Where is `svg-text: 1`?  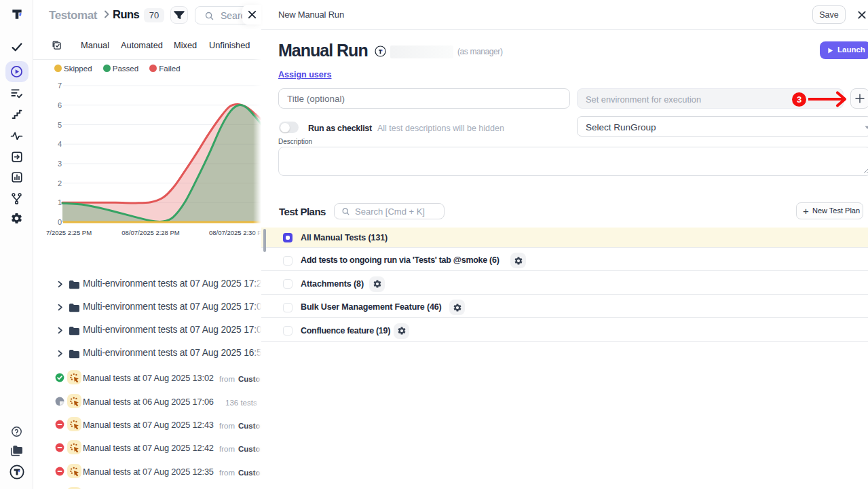 svg-text: 1 is located at coordinates (60, 202).